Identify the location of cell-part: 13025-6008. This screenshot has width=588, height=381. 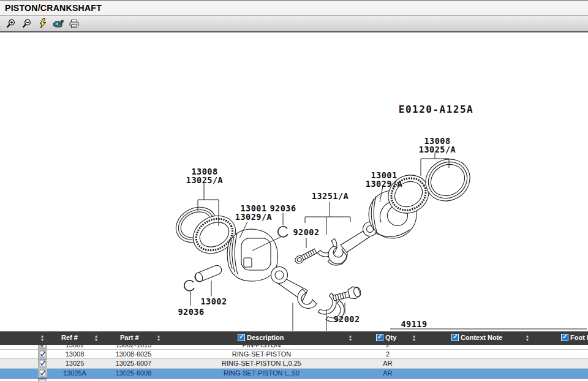
(134, 373).